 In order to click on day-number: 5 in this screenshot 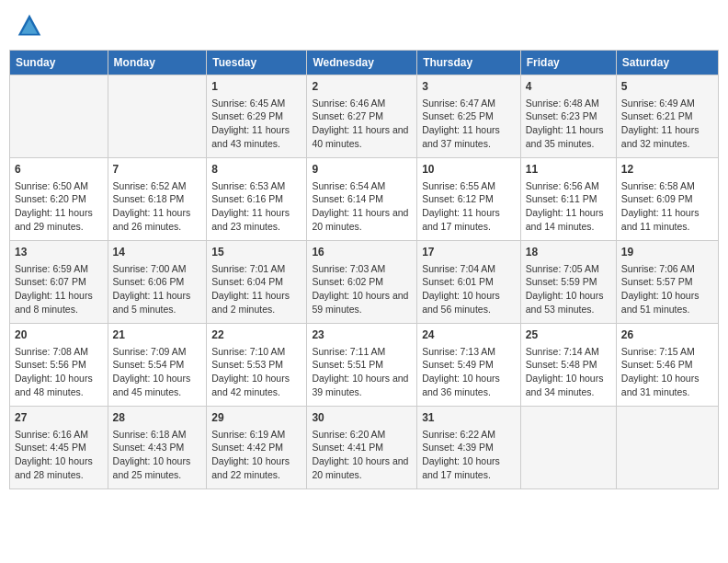, I will do `click(667, 86)`.